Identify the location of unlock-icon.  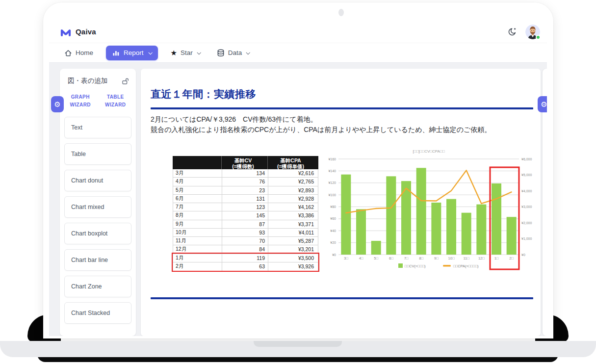
(126, 81).